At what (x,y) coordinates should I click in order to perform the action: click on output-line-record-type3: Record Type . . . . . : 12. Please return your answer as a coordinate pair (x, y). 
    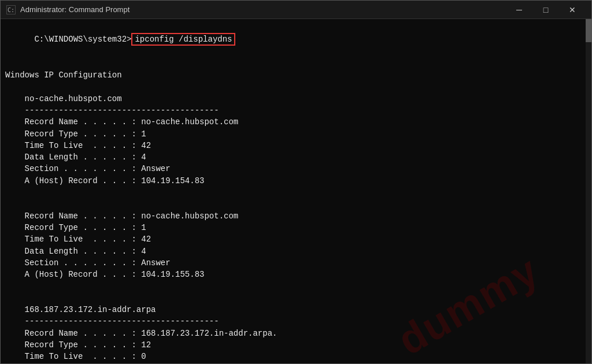
    Looking at the image, I should click on (296, 345).